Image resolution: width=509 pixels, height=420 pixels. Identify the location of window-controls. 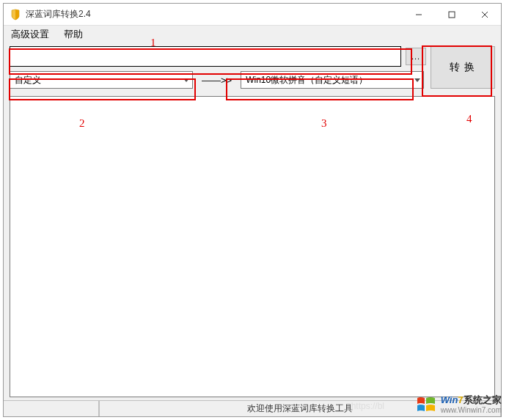
(452, 15).